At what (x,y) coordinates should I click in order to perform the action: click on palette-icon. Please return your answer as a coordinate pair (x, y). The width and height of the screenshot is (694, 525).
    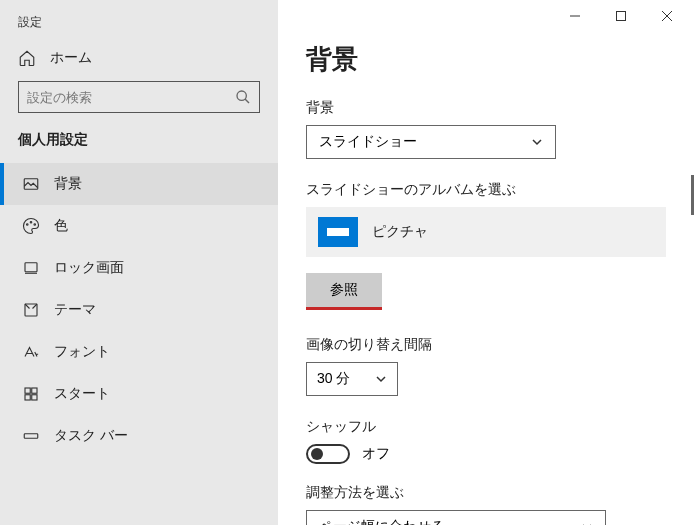
    Looking at the image, I should click on (31, 226).